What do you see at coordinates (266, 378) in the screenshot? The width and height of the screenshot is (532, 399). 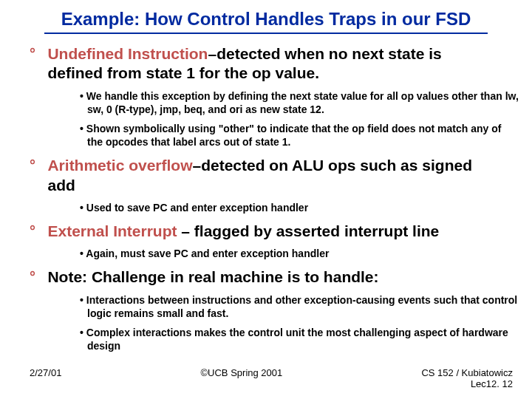 I see `footer: 2/27/01 ©UCB Spring 2001 CS 152 / Kubiat…` at bounding box center [266, 378].